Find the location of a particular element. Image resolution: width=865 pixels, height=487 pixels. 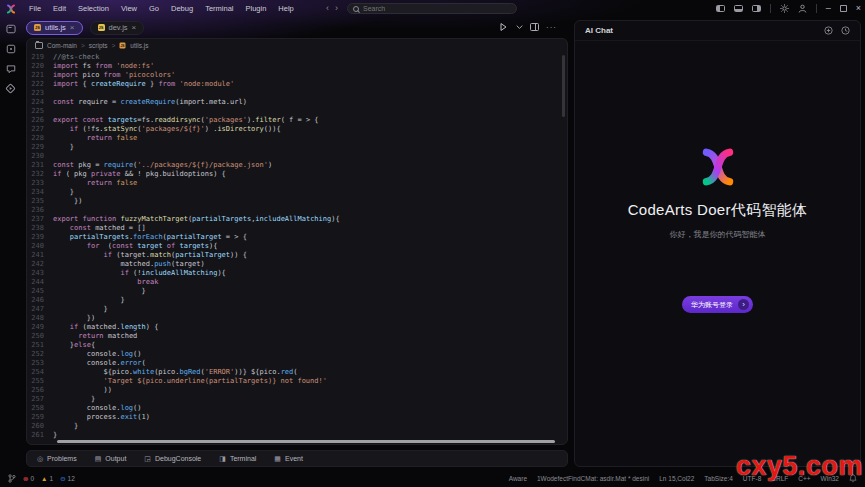

code-line: 243 if (!includeAllMatching){ is located at coordinates (297, 274).